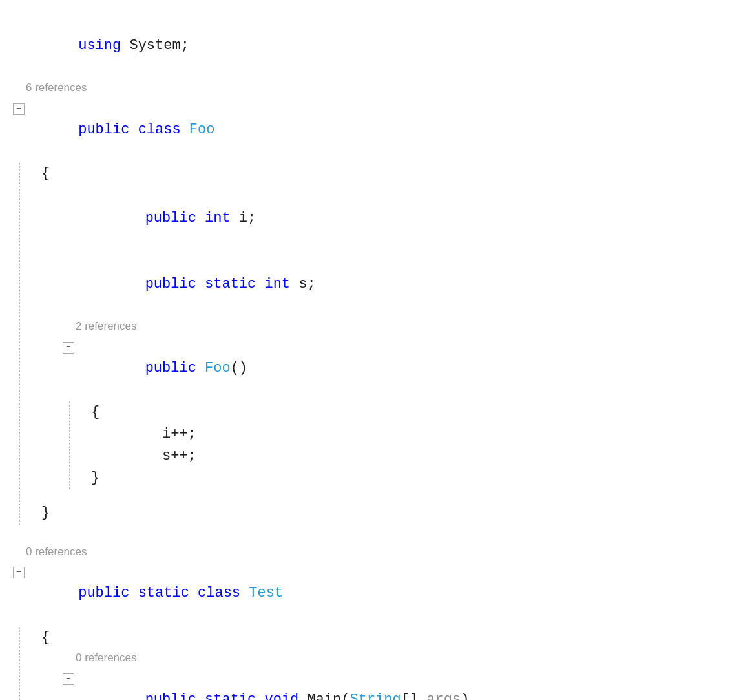 The height and width of the screenshot is (700, 730). What do you see at coordinates (371, 46) in the screenshot?
I see `line-using: using System;` at bounding box center [371, 46].